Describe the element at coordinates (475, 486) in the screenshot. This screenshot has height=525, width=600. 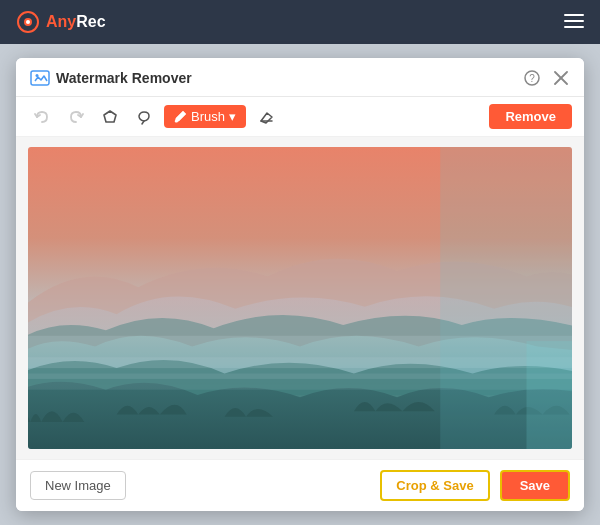
I see `right-buttons: Crop & Save Save` at that location.